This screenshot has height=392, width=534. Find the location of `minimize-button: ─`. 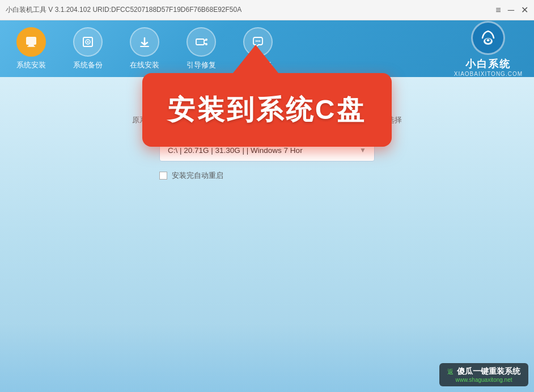

minimize-button: ─ is located at coordinates (511, 10).